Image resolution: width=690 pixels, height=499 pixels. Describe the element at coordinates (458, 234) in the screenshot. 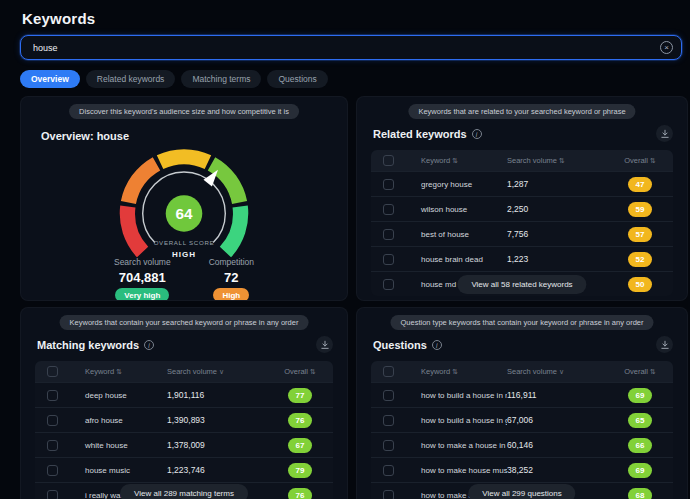

I see `keyword-cell: best of house` at that location.